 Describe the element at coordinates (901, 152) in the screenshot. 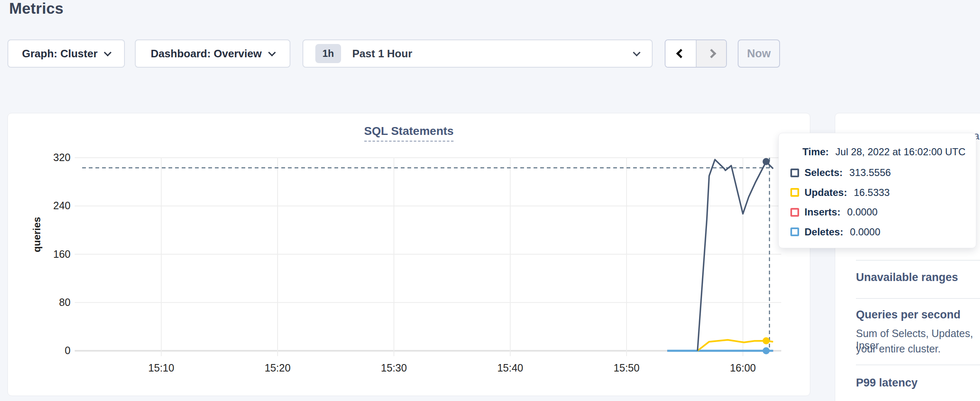

I see `tooltip-time-value: Jul 28, 2022 at 16:02:00 UTC` at that location.